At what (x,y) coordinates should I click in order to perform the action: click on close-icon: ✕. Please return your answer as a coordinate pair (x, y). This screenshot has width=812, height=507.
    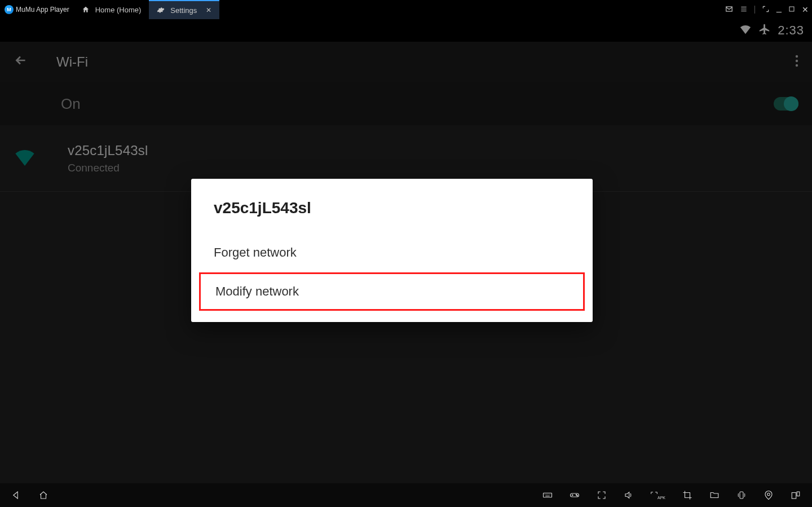
    Looking at the image, I should click on (805, 10).